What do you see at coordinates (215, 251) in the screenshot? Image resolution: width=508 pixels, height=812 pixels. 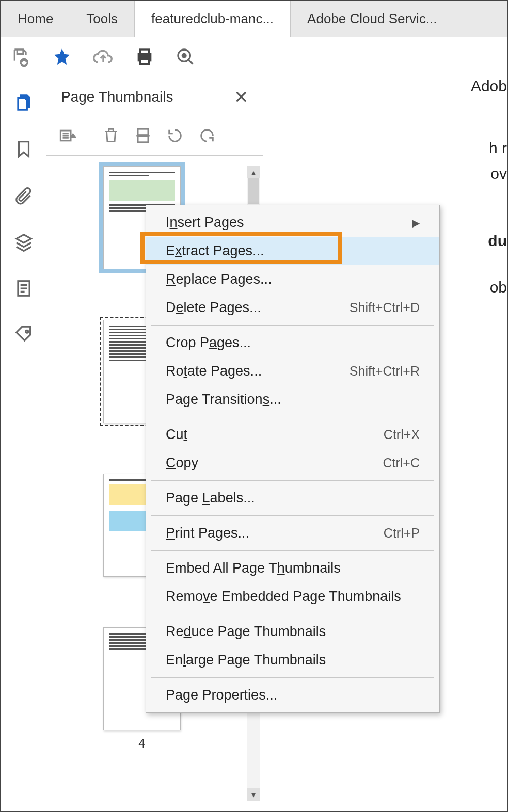 I see `menu-label: Extract Pages...` at bounding box center [215, 251].